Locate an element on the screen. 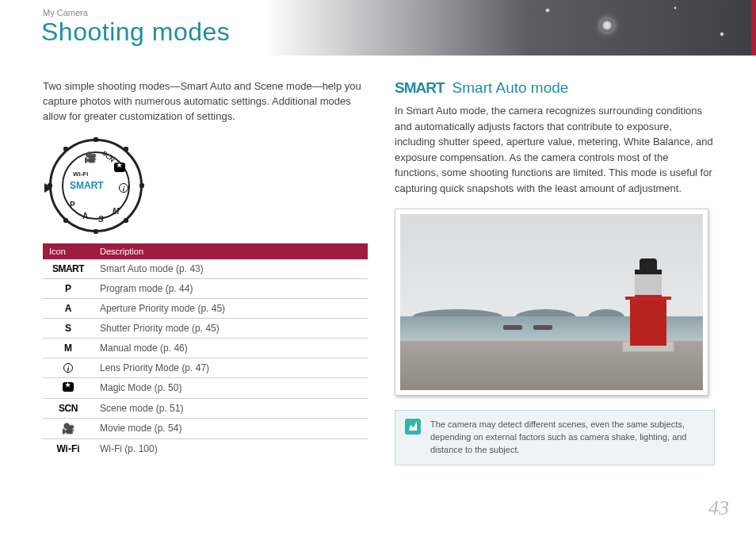 The height and width of the screenshot is (536, 756). dial-movie-icon: 🎥 is located at coordinates (90, 157).